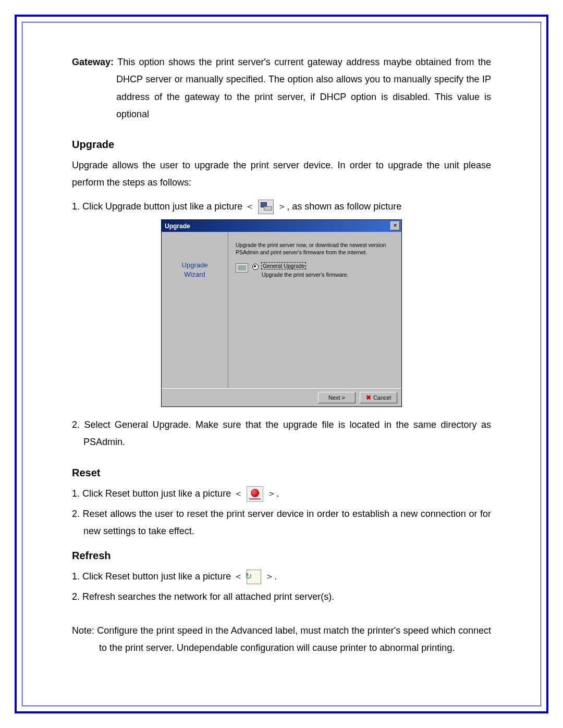 The height and width of the screenshot is (728, 563). Describe the element at coordinates (323, 270) in the screenshot. I see `dialog-option-text: General Upgrade Upgrade the print server…` at that location.